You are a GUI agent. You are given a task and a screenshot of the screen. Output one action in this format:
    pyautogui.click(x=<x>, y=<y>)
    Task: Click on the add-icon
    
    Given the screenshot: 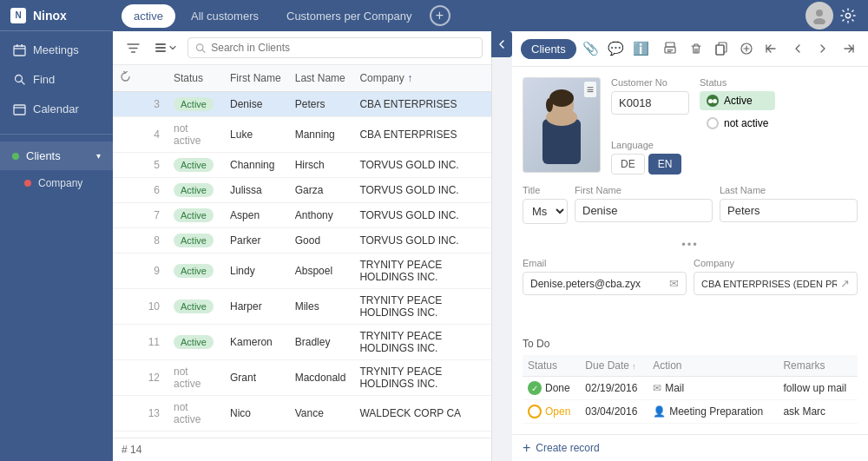 What is the action you would take?
    pyautogui.click(x=746, y=49)
    